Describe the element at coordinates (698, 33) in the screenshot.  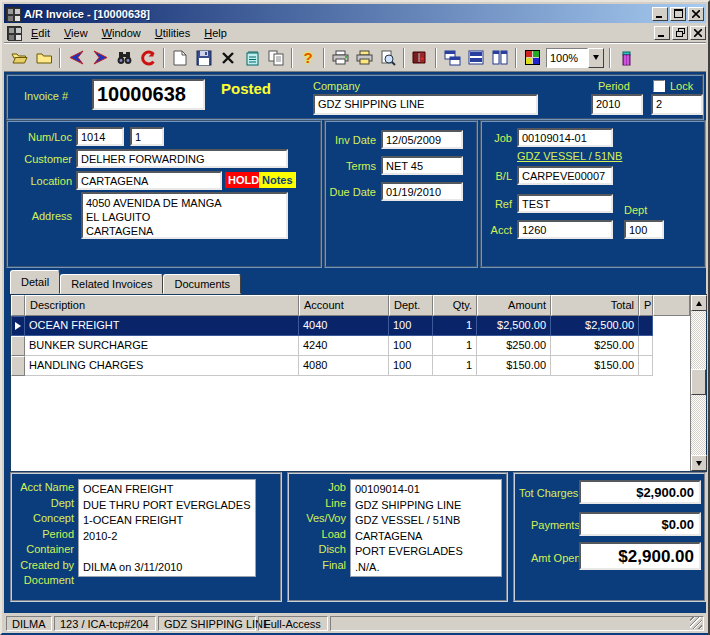
I see `mdi-close-button` at that location.